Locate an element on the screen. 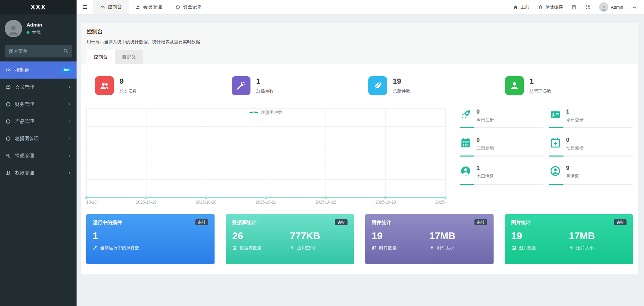 This screenshot has width=644, height=306. mini-stat-top: 0 三日新增 is located at coordinates (502, 144).